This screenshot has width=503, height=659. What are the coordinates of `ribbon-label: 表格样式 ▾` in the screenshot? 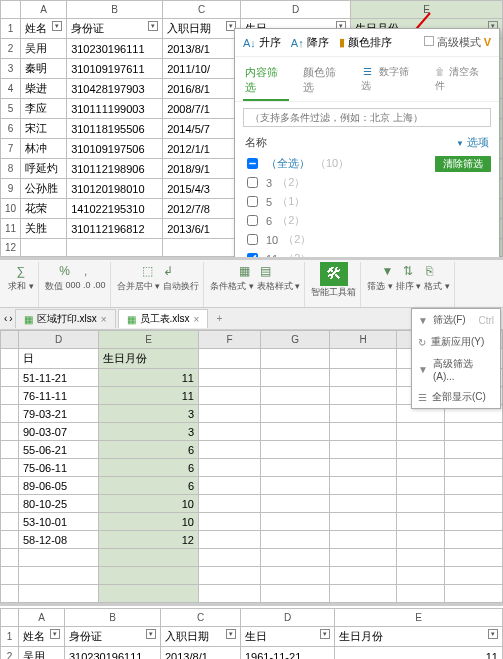 It's located at (279, 286).